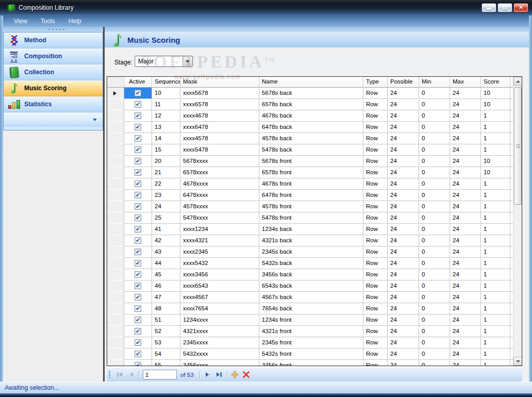  Describe the element at coordinates (311, 161) in the screenshot. I see `cell-name: 5678s front` at that location.